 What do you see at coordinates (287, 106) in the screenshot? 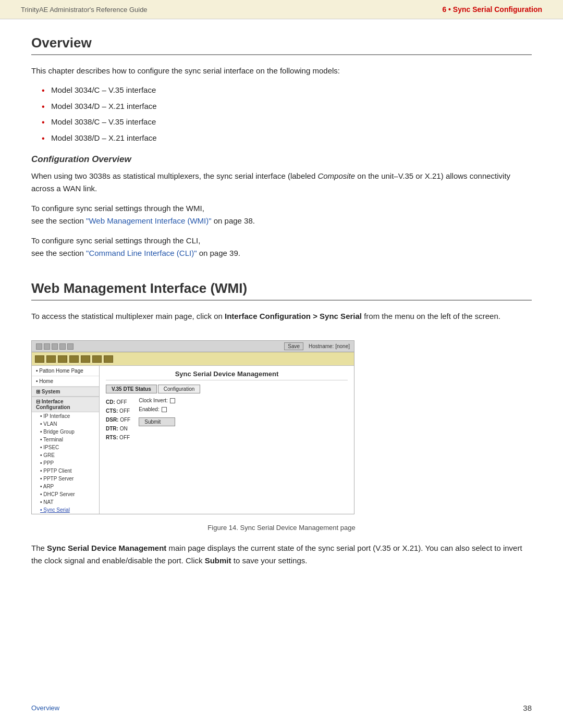
I see `bullet-item-2: Model 3034/D – X.21 interface` at bounding box center [287, 106].